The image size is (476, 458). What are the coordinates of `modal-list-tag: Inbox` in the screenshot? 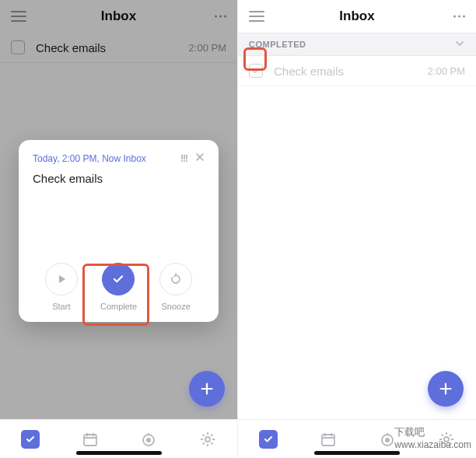 It's located at (135, 159).